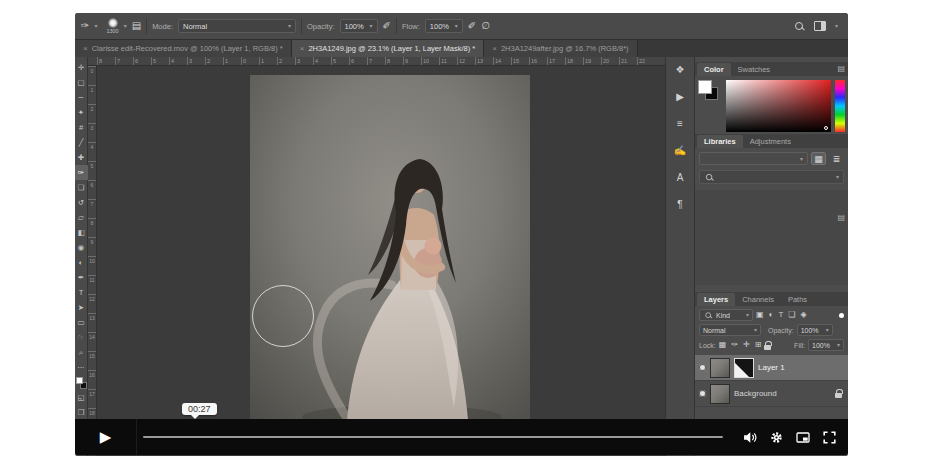 This screenshot has height=476, width=925. Describe the element at coordinates (82, 308) in the screenshot. I see `path-selection-tool: ➤` at that location.